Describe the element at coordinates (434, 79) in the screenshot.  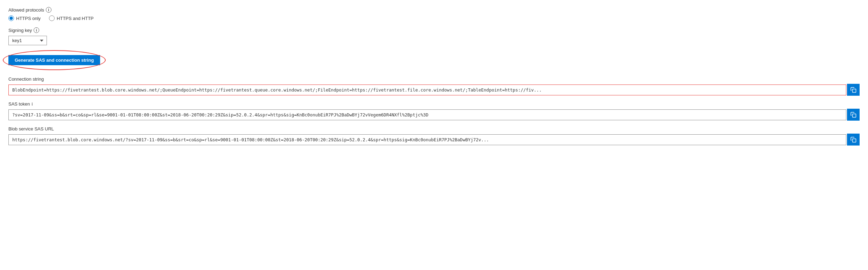
I see `connection-string-label: Connection string` at that location.